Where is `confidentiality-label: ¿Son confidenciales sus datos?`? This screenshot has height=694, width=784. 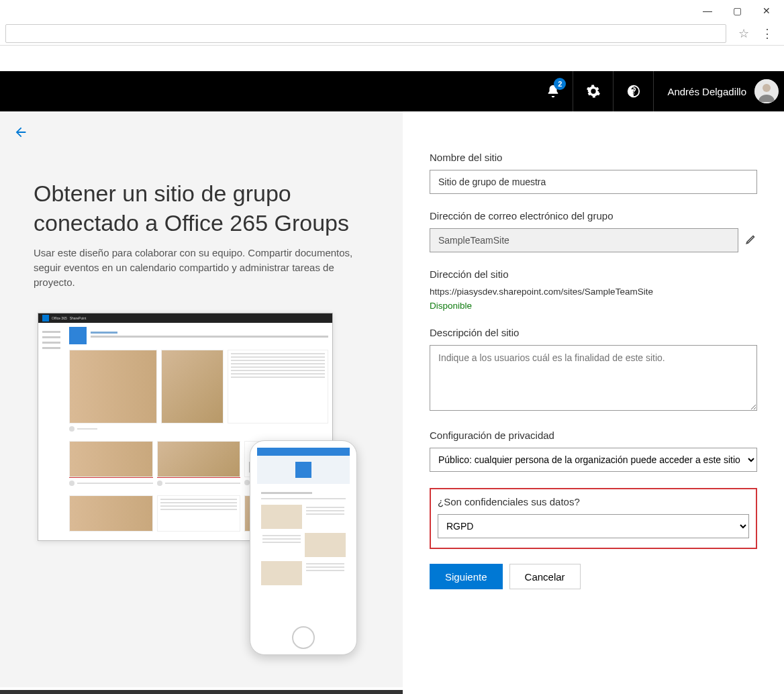 confidentiality-label: ¿Son confidenciales sus datos? is located at coordinates (593, 502).